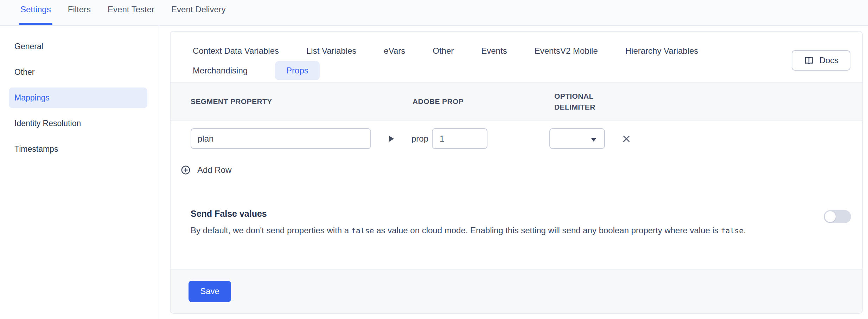 Image resolution: width=868 pixels, height=319 pixels. I want to click on send-false-values-toggle, so click(837, 216).